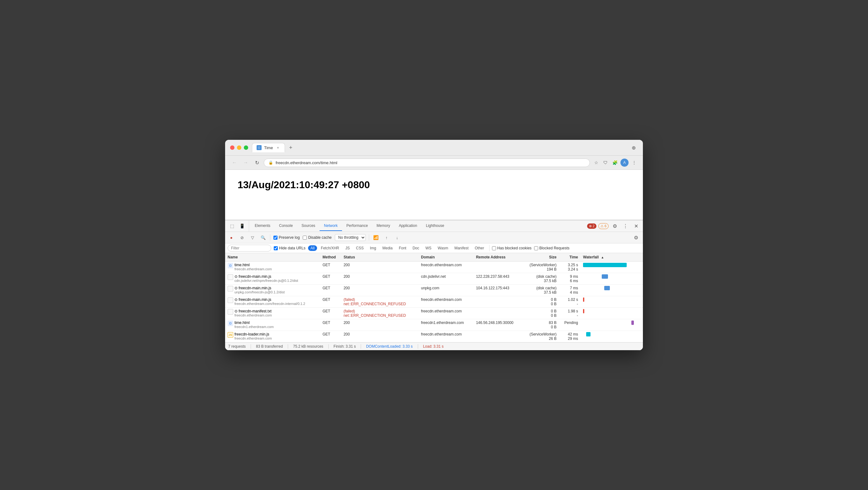 This screenshot has width=868, height=490. I want to click on wifi-icon: 📶, so click(376, 237).